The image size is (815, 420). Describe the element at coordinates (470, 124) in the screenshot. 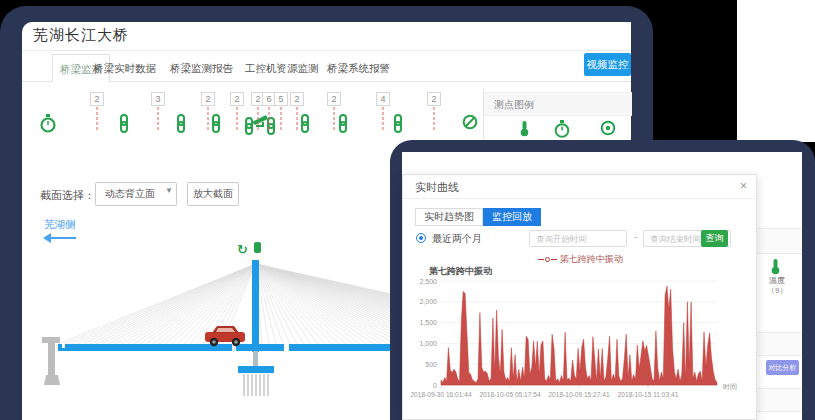

I see `sensor-ban-icon` at that location.